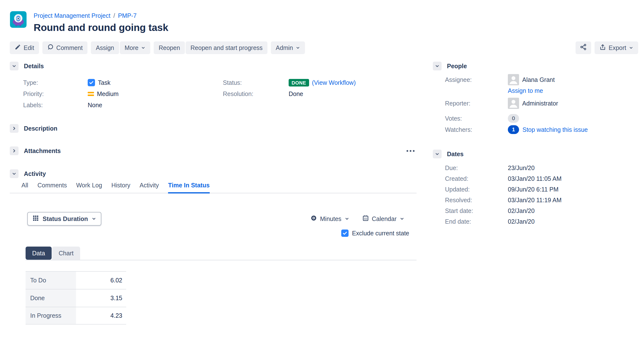 The image size is (644, 345). What do you see at coordinates (123, 105) in the screenshot?
I see `field-labels: Labels: None` at bounding box center [123, 105].